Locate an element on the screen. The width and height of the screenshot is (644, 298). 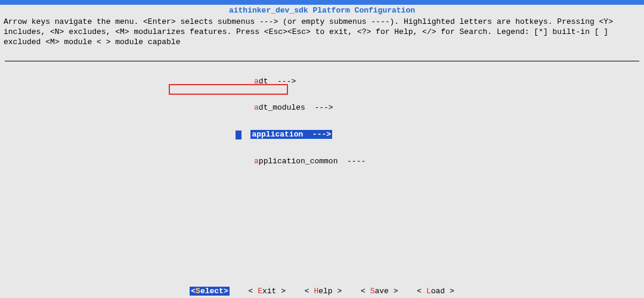
page-title: aithinker_dev_sdk Platform Configuration is located at coordinates (322, 11).